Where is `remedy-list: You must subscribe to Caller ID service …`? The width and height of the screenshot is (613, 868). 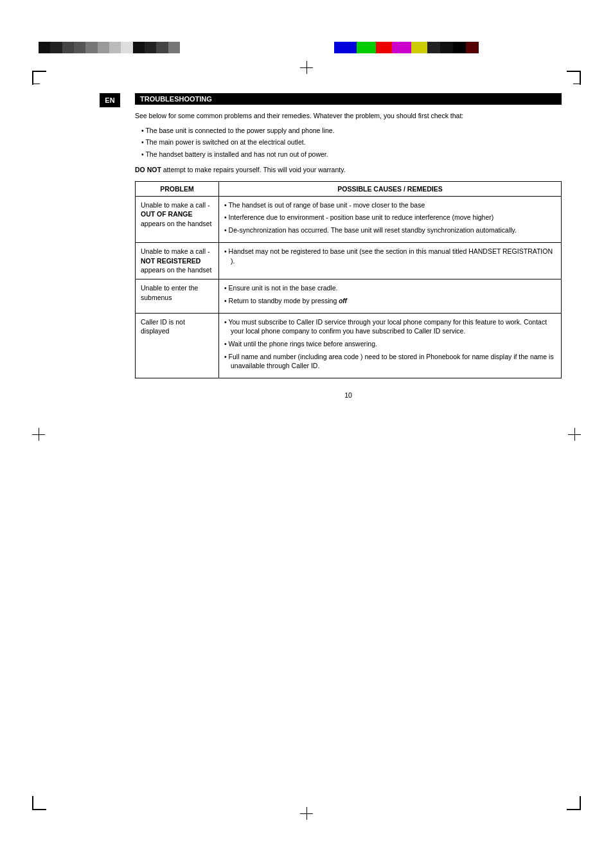 remedy-list: You must subscribe to Caller ID service … is located at coordinates (390, 344).